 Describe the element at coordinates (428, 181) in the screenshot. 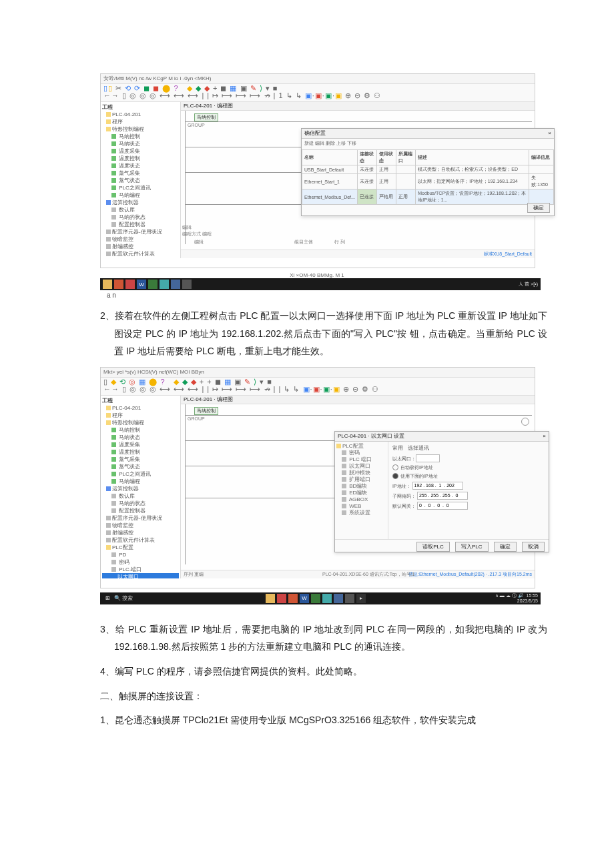

I see `table-row: Ethernet_Start_1 未连接 正用 以太网；指定网站备序；IP地址；…` at that location.